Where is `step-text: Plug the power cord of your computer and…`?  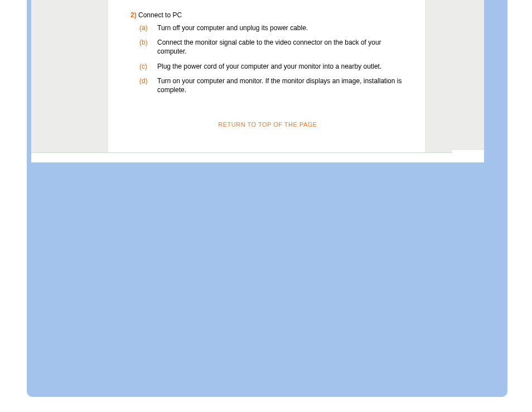 step-text: Plug the power cord of your computer and… is located at coordinates (281, 66).